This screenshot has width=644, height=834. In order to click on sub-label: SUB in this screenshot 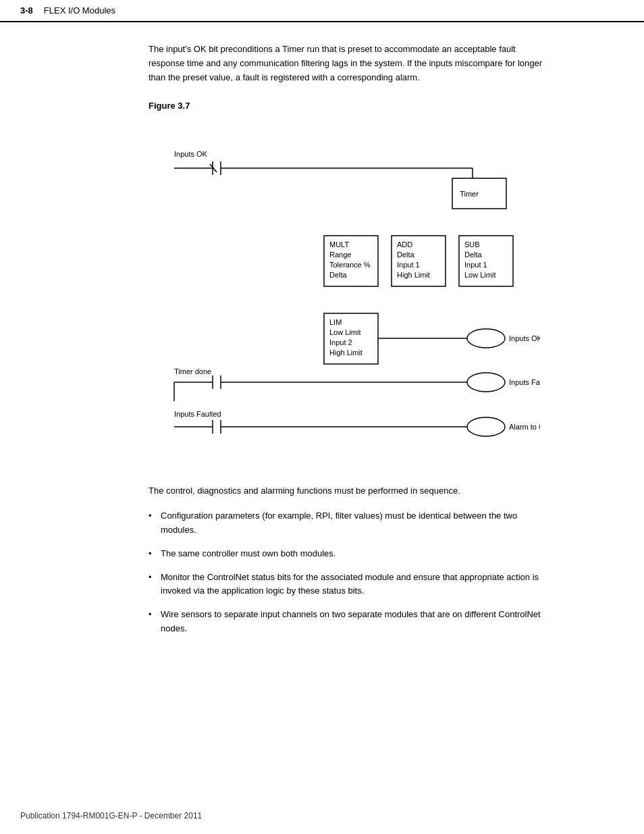, I will do `click(473, 244)`.